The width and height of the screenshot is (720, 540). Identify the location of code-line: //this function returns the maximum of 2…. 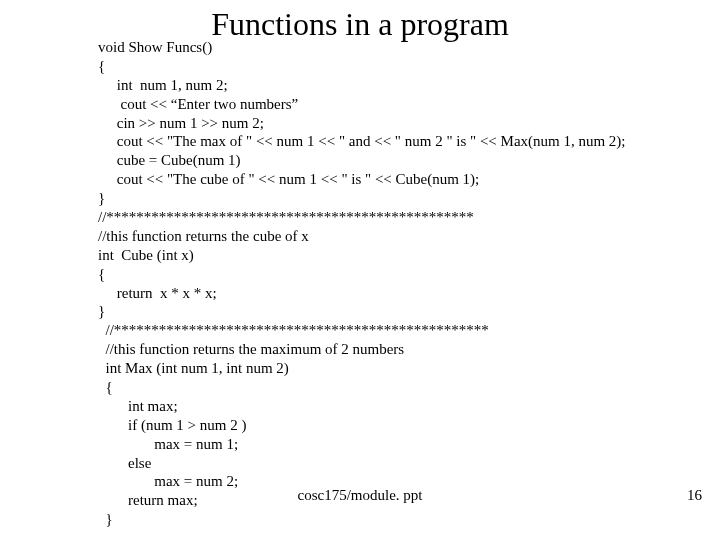
(256, 349).